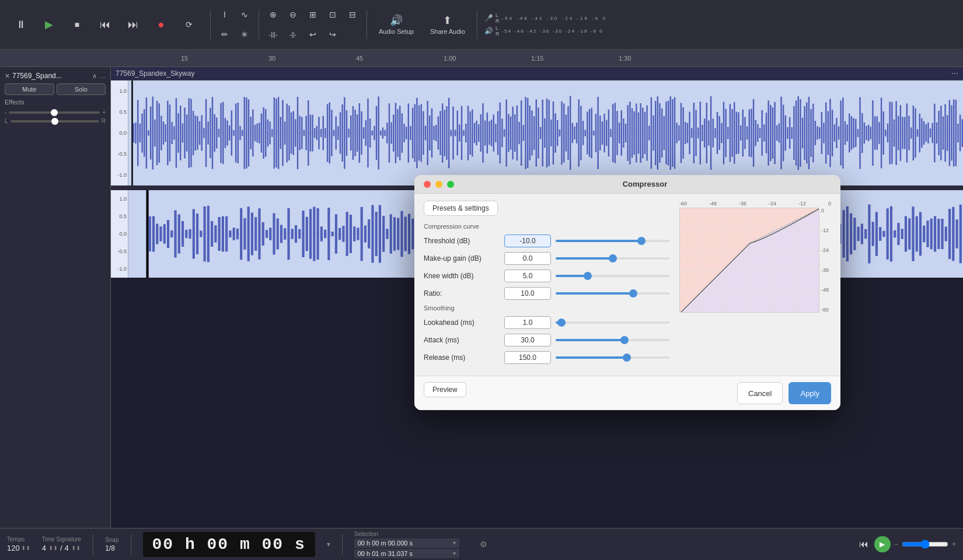 Image resolution: width=963 pixels, height=560 pixels. What do you see at coordinates (13, 548) in the screenshot?
I see `tempo-value: 120` at bounding box center [13, 548].